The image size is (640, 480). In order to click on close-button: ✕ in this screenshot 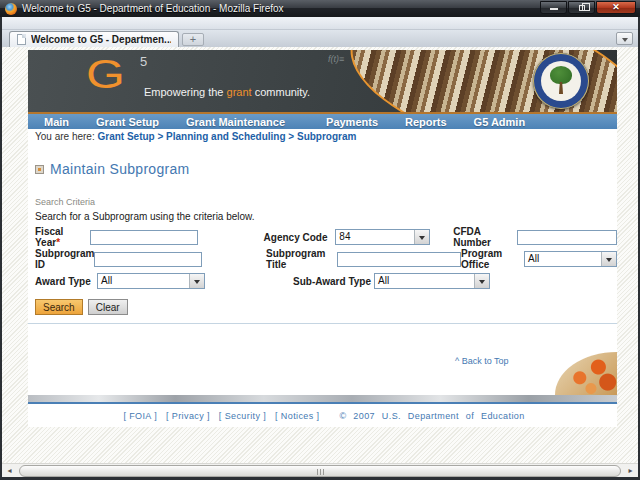, I will do `click(616, 8)`.